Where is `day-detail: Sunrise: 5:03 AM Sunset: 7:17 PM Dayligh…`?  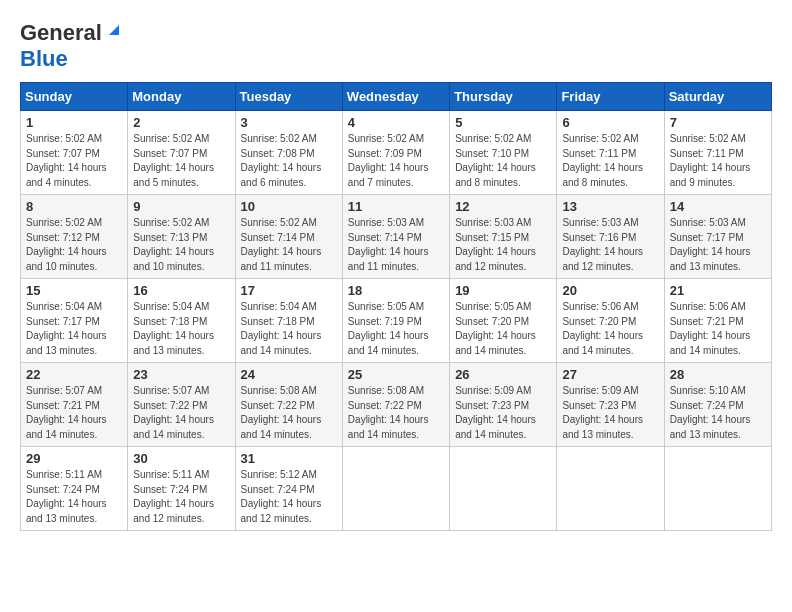
day-detail: Sunrise: 5:03 AM Sunset: 7:17 PM Dayligh… is located at coordinates (718, 245).